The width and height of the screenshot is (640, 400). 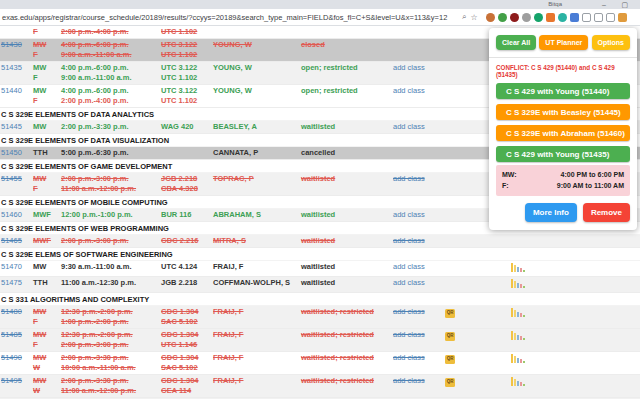 I want to click on dark-square-extension-icon, so click(x=610, y=18).